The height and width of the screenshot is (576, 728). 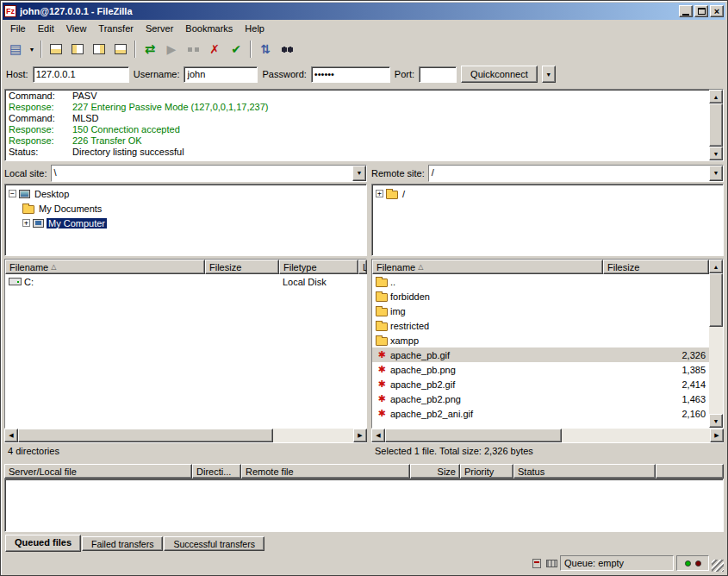 What do you see at coordinates (121, 49) in the screenshot?
I see `toggle-transfer-queue-button` at bounding box center [121, 49].